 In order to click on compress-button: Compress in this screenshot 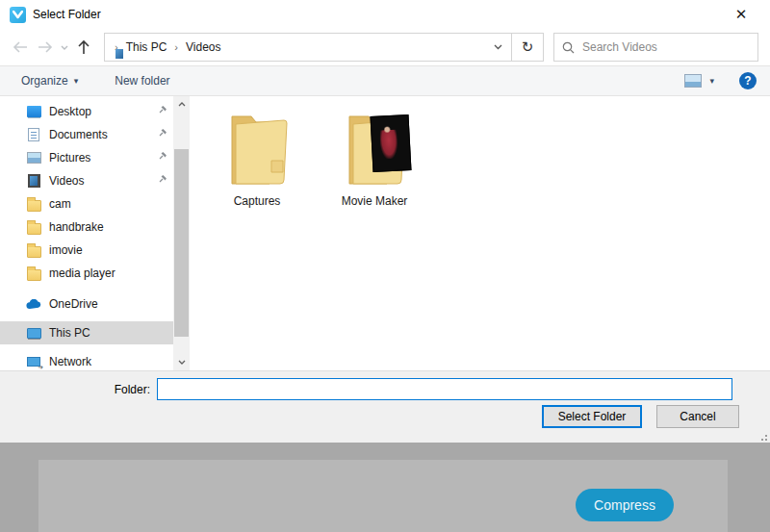, I will do `click(625, 505)`.